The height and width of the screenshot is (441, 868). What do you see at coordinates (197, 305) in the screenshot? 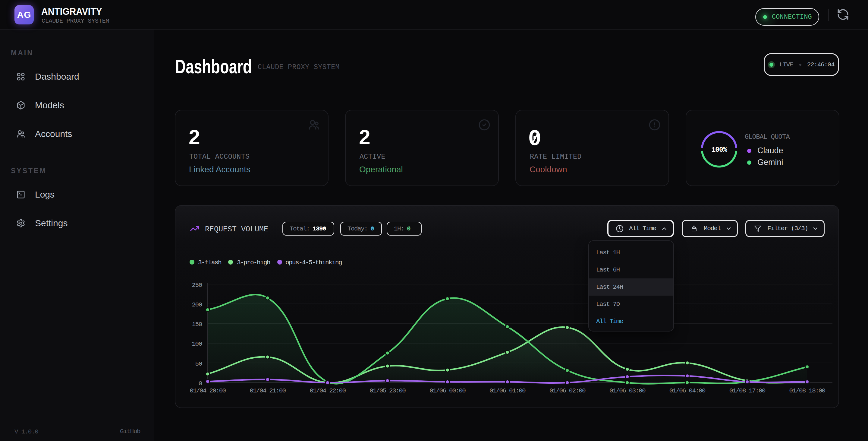
I see `svg-text: 200` at bounding box center [197, 305].